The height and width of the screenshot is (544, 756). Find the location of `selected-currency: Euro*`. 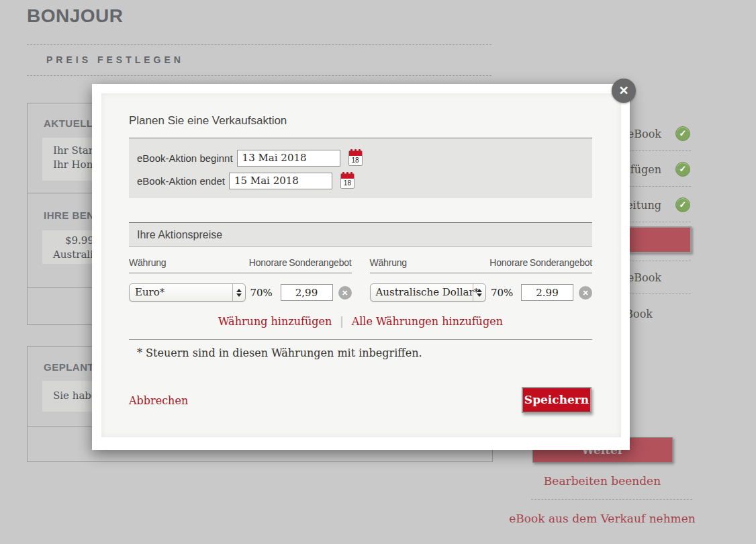

selected-currency: Euro* is located at coordinates (150, 292).